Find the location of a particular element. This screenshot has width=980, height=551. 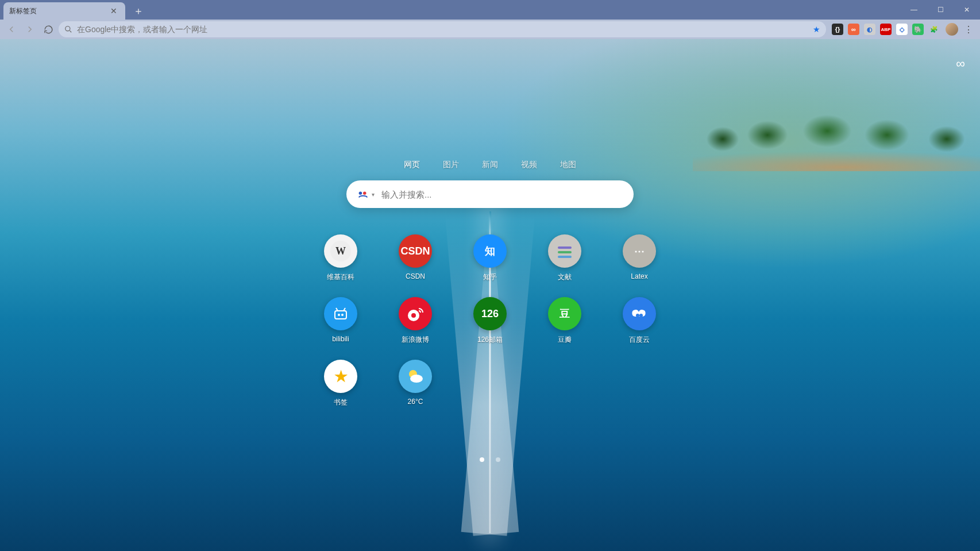

tile-icon-wikipedia: W is located at coordinates (341, 251).